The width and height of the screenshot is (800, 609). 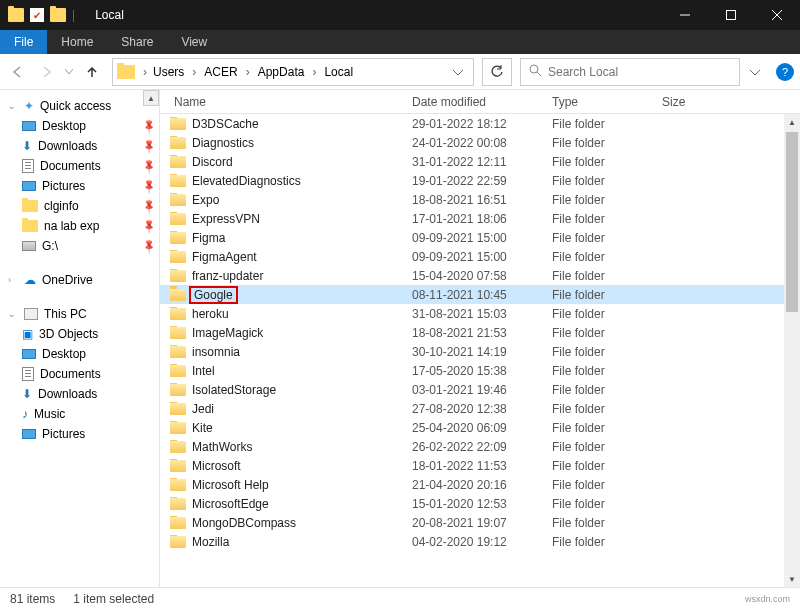 I want to click on this-pc-label: This PC, so click(x=66, y=314).